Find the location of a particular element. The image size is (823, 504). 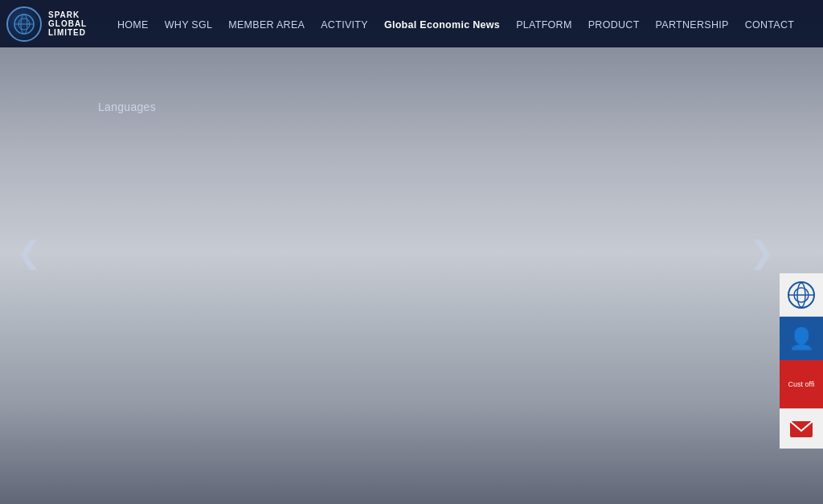

languages-label: Languages is located at coordinates (127, 107).